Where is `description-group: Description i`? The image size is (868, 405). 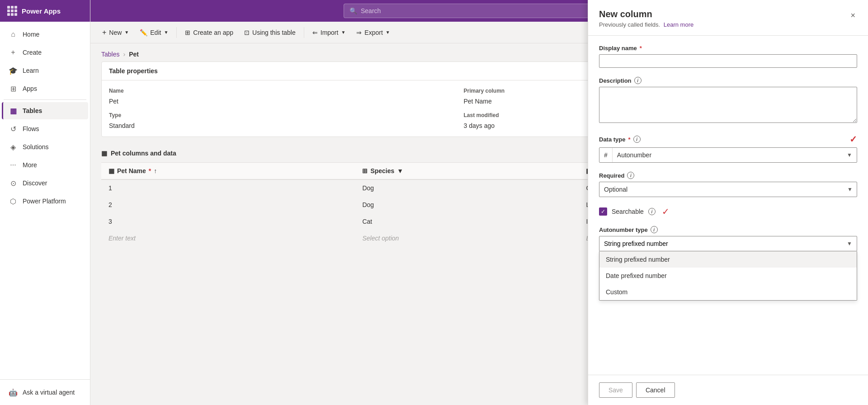
description-group: Description i is located at coordinates (728, 101).